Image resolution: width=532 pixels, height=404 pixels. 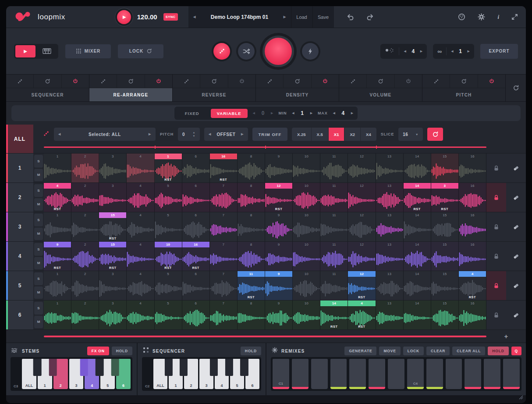 I want to click on erase-button, so click(x=516, y=256).